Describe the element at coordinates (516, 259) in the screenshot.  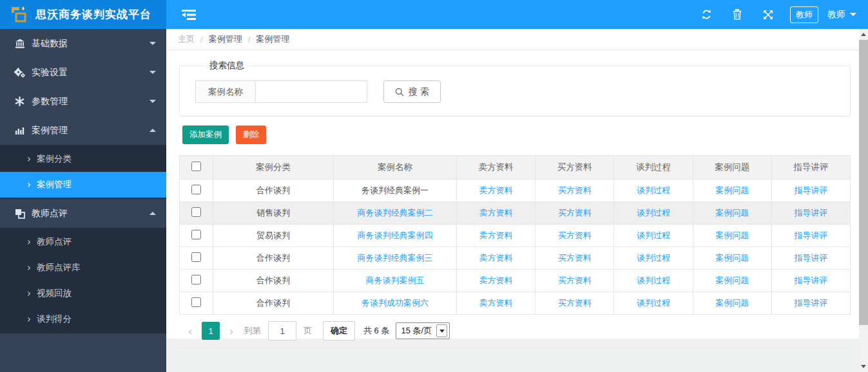
I see `table-row: 合作谈判 商务谈判经典案例三 卖方资料 买方资料 谈判过程 案例问题 指导讲评` at that location.